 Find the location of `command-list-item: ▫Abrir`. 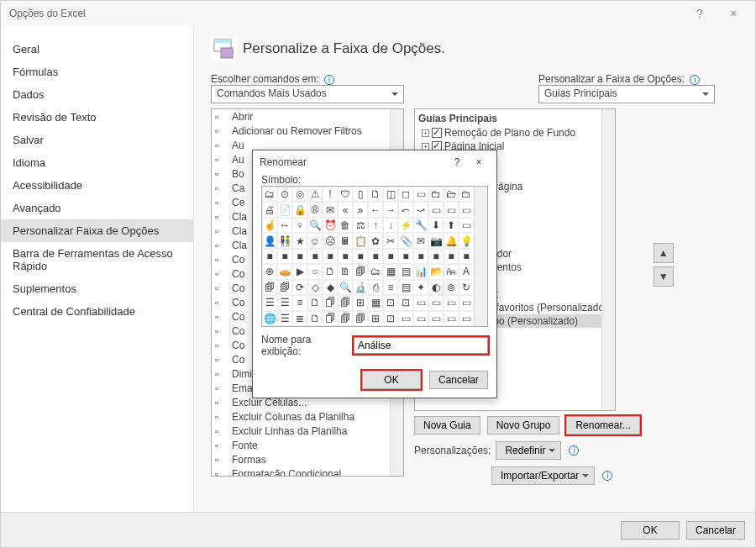

command-list-item: ▫Abrir is located at coordinates (307, 116).